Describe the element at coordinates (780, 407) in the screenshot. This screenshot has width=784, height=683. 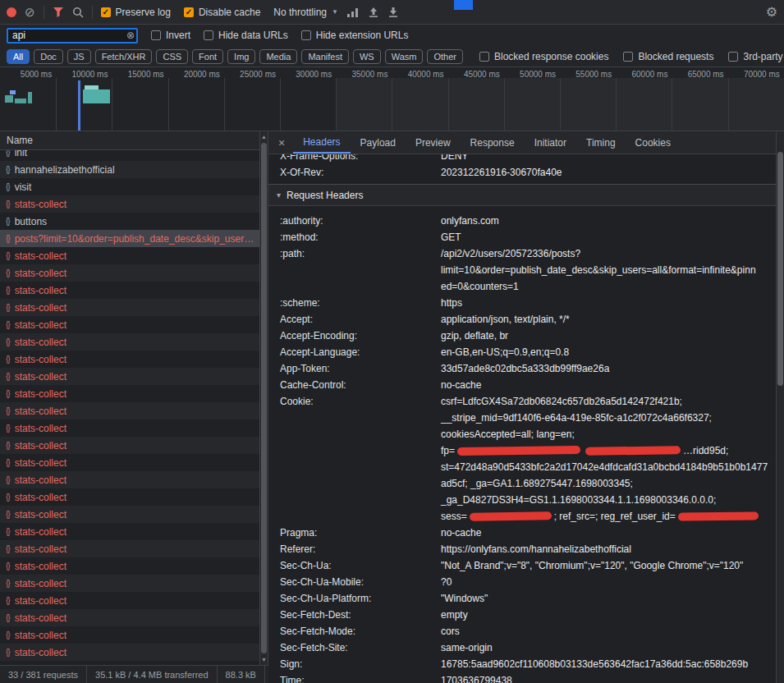
I see `details-scrollbar` at that location.